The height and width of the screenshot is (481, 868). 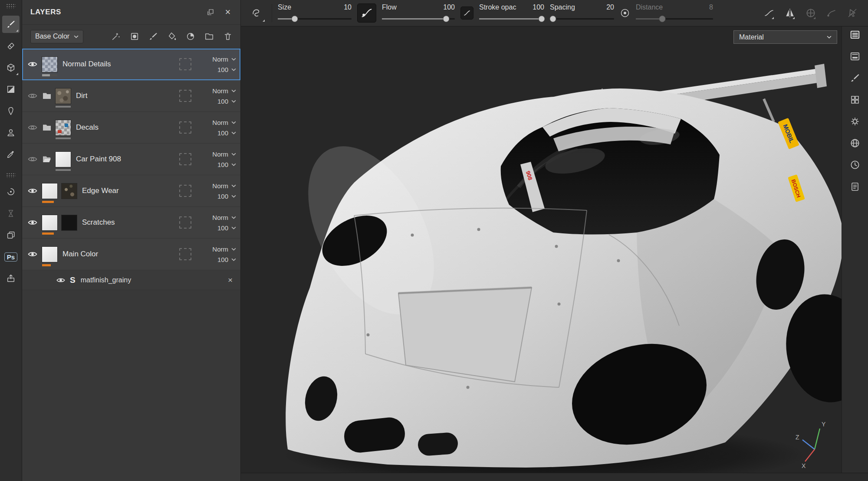 What do you see at coordinates (855, 143) in the screenshot?
I see `panel-display-settings-button` at bounding box center [855, 143].